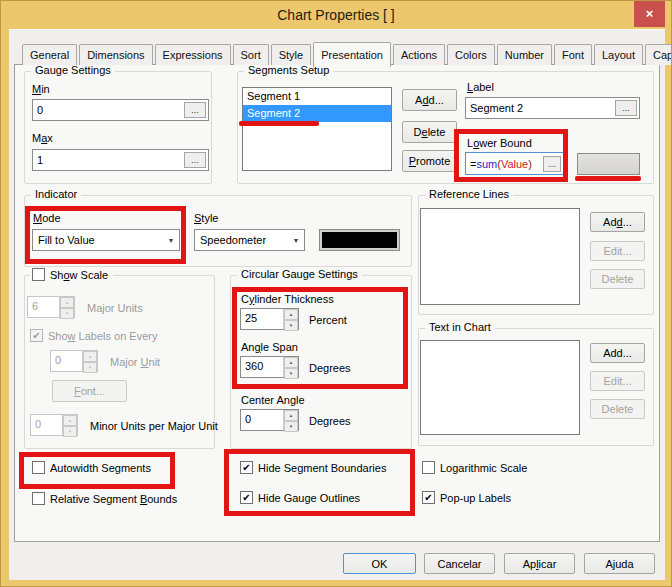 The height and width of the screenshot is (587, 672). What do you see at coordinates (514, 164) in the screenshot?
I see `expr-field: Value` at bounding box center [514, 164].